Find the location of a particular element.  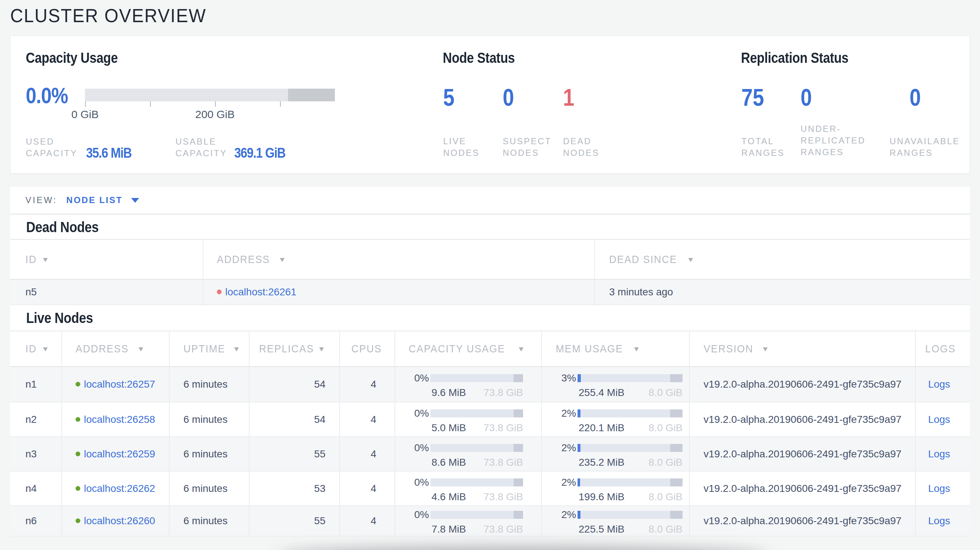

col-header-logs: LOGS is located at coordinates (943, 349).